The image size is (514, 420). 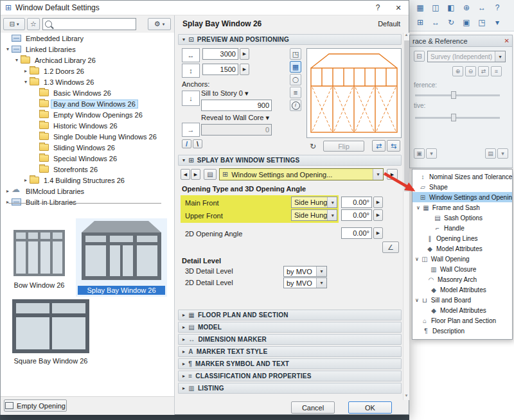 What do you see at coordinates (220, 54) in the screenshot?
I see `width-input: 3000` at bounding box center [220, 54].